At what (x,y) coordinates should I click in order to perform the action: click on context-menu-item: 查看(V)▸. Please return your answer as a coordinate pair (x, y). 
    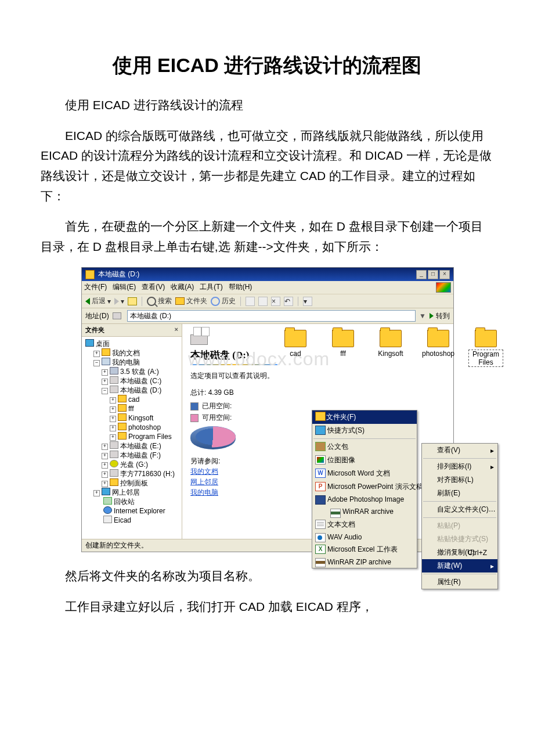
    Looking at the image, I should click on (460, 451).